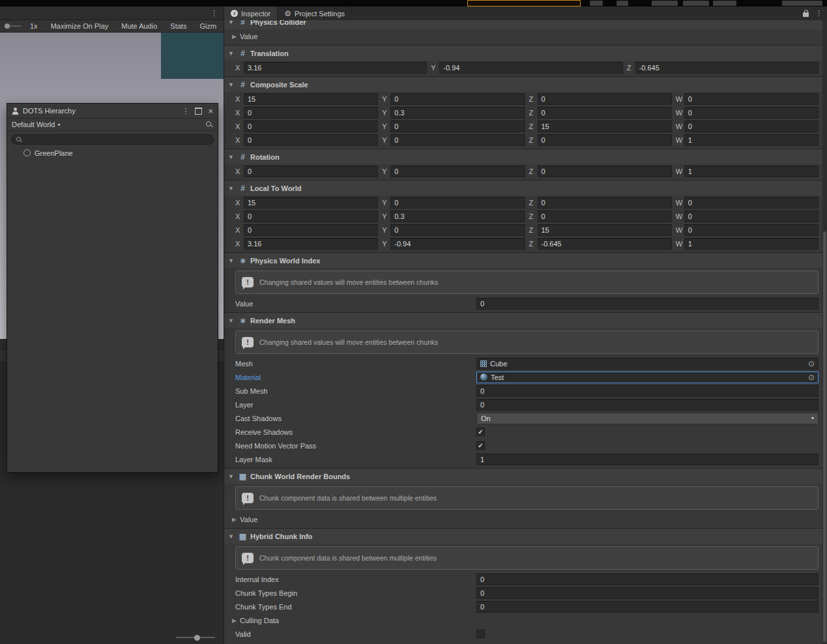 The height and width of the screenshot is (644, 827). What do you see at coordinates (523, 536) in the screenshot?
I see `component-header: ▼▦Hybrid Chunk Info` at bounding box center [523, 536].